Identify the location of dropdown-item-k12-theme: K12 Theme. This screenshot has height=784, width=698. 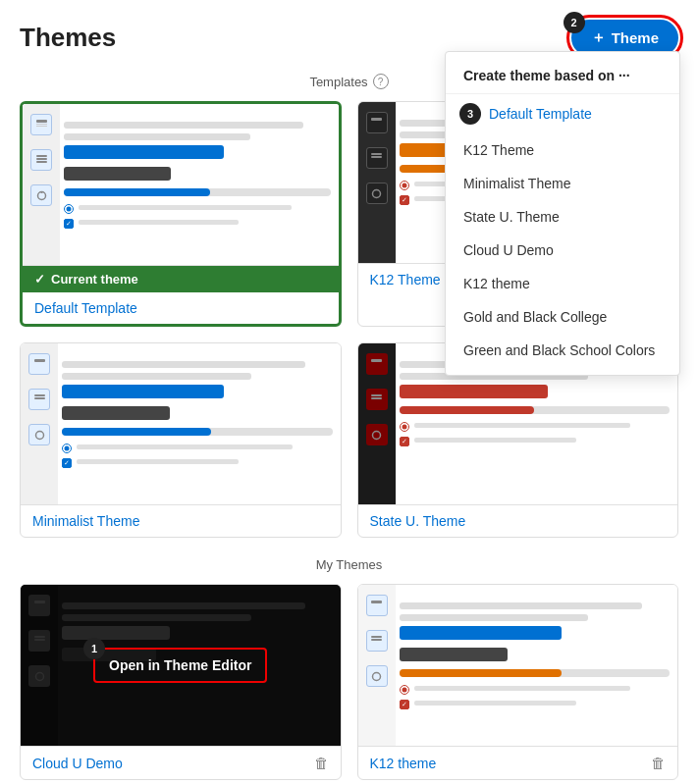
(563, 150).